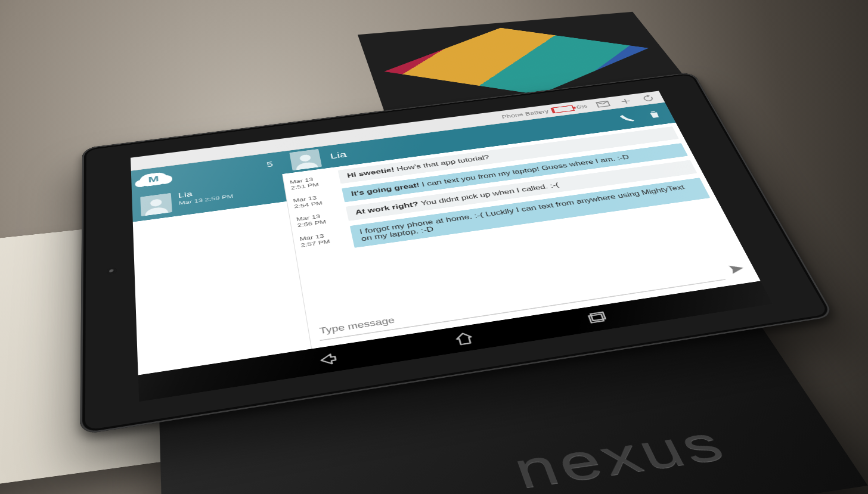 Image resolution: width=868 pixels, height=494 pixels. Describe the element at coordinates (603, 104) in the screenshot. I see `mail-icon` at that location.